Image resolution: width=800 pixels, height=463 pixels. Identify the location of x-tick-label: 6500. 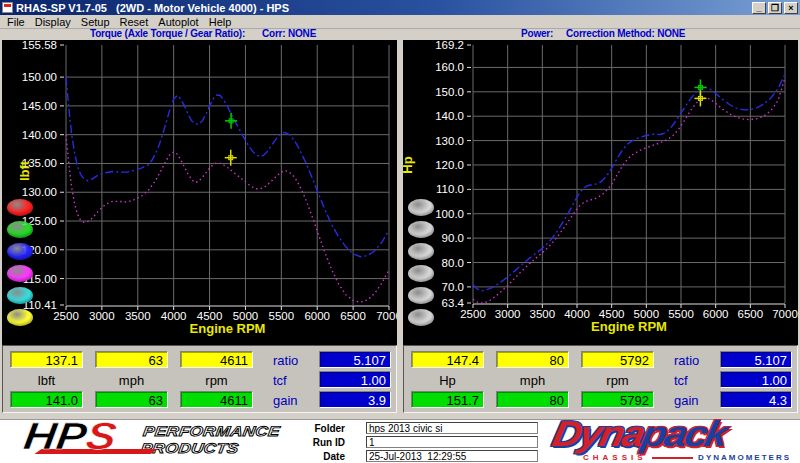
(353, 316).